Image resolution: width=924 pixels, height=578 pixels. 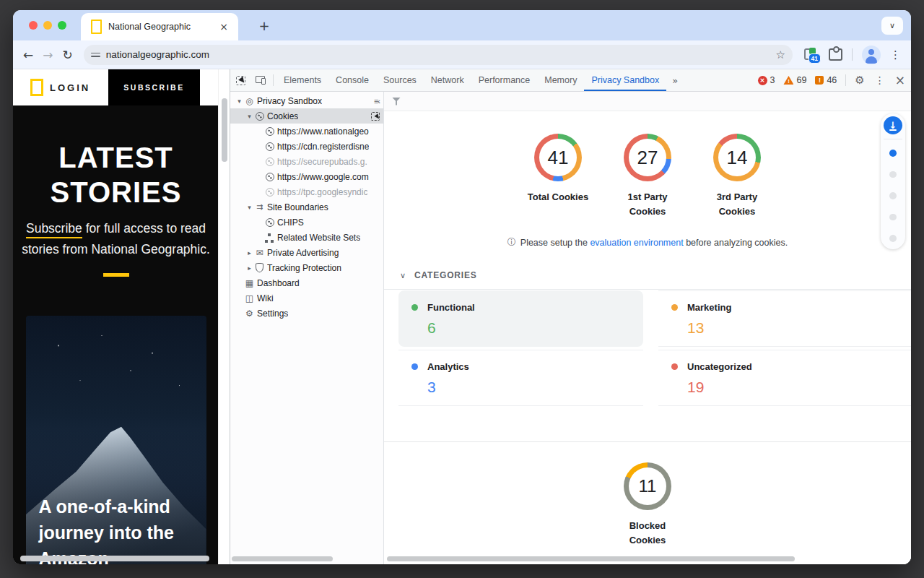 What do you see at coordinates (261, 80) in the screenshot?
I see `device-toolbar-icon` at bounding box center [261, 80].